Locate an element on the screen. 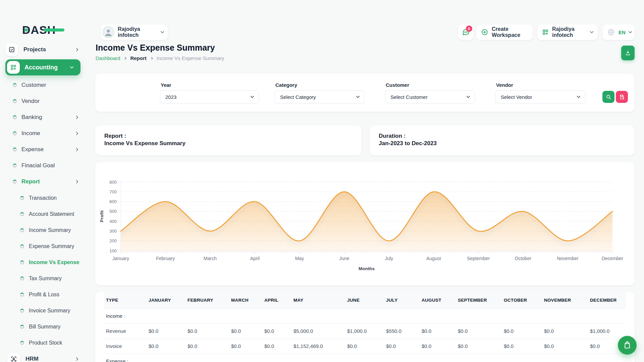  sidebar-item-report: Report is located at coordinates (47, 182).